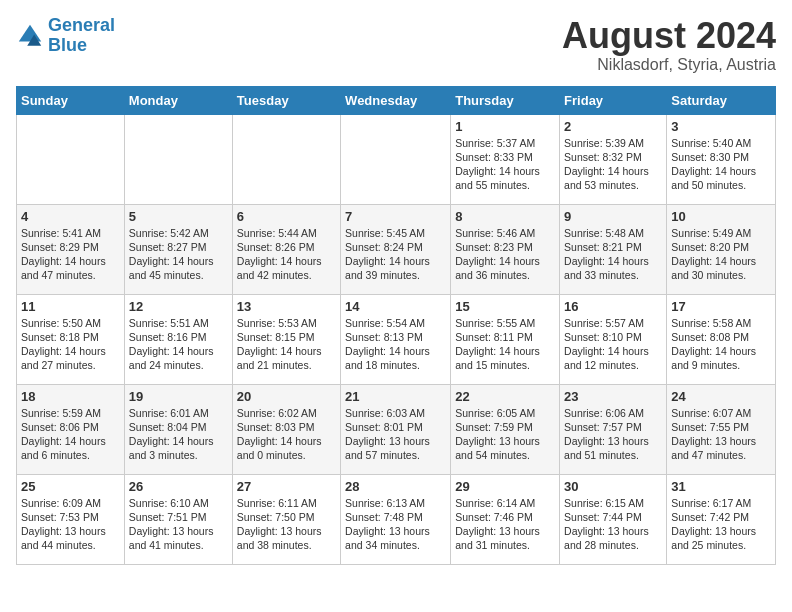  I want to click on day-info: Sunrise: 5:58 AMSunset: 8:08 PMDaylight:…, so click(721, 344).